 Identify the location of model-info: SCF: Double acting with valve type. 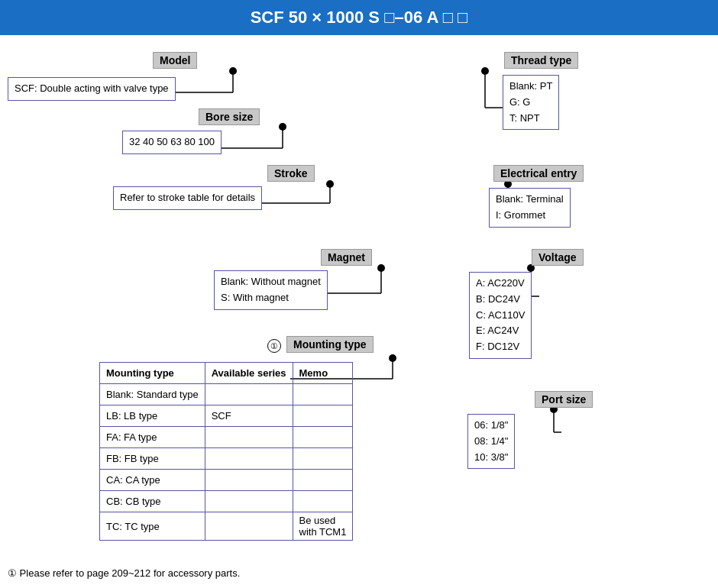
(92, 89).